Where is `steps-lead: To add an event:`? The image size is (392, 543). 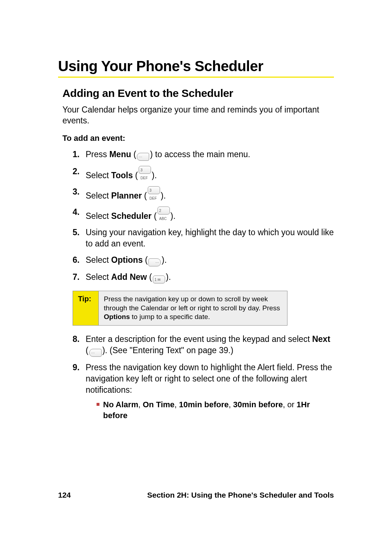
steps-lead: To add an event: is located at coordinates (198, 138).